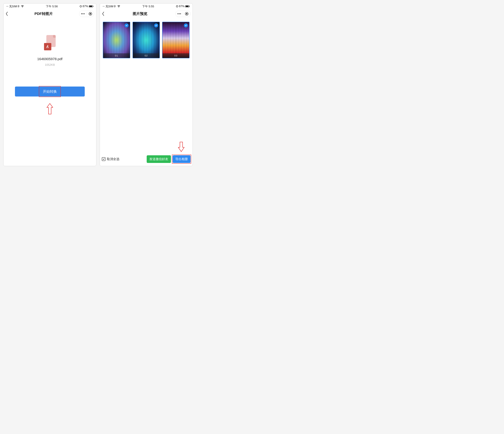 This screenshot has height=434, width=504. Describe the element at coordinates (50, 109) in the screenshot. I see `arrow-up-icon` at that location.